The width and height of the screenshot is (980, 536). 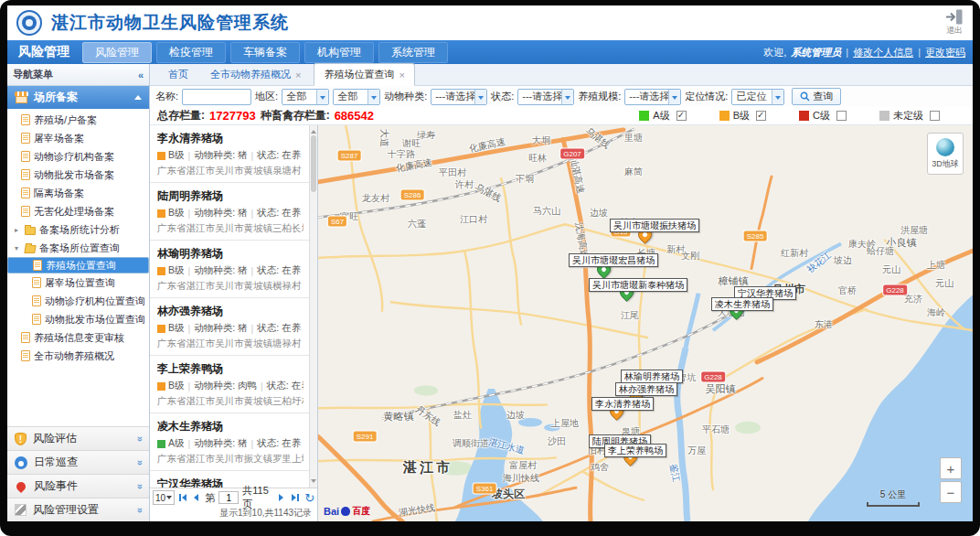 What do you see at coordinates (117, 53) in the screenshot?
I see `top-nav-tab-1: 风险管理` at bounding box center [117, 53].